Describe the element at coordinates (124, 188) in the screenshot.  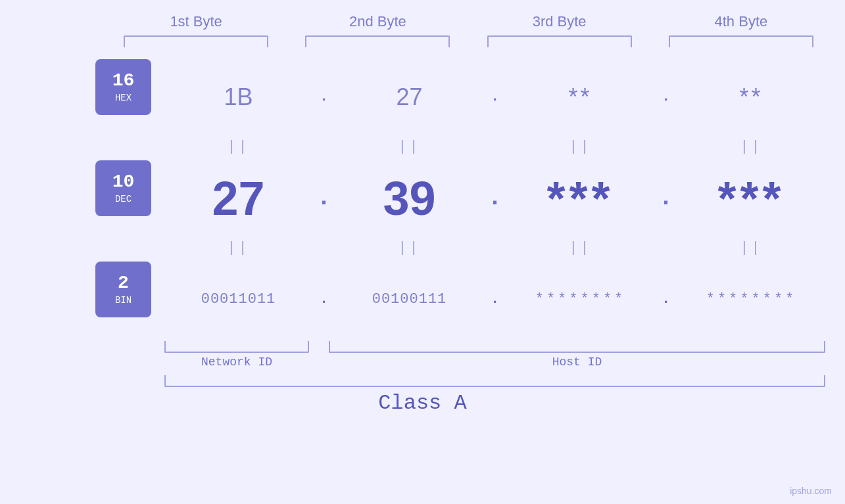
I see `dec-badge: 10 DEC` at that location.